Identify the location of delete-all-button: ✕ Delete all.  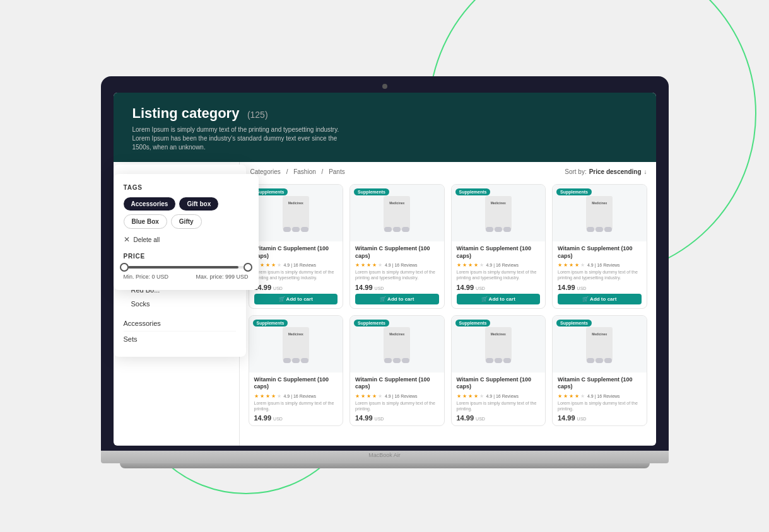
(186, 240).